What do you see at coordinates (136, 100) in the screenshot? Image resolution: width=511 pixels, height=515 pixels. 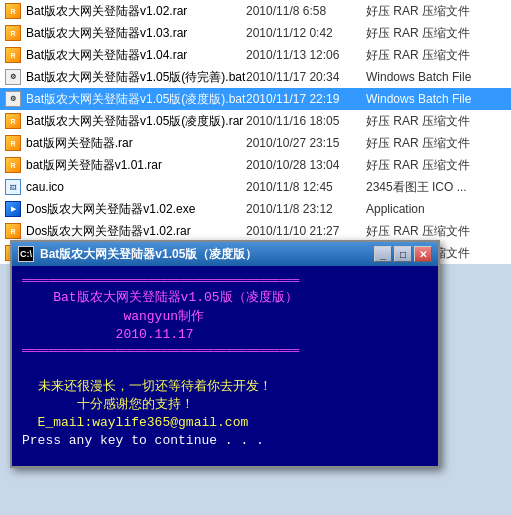 I see `file-name-5: Bat版农大网关登陆器v1.05版(凌度版).bat` at bounding box center [136, 100].